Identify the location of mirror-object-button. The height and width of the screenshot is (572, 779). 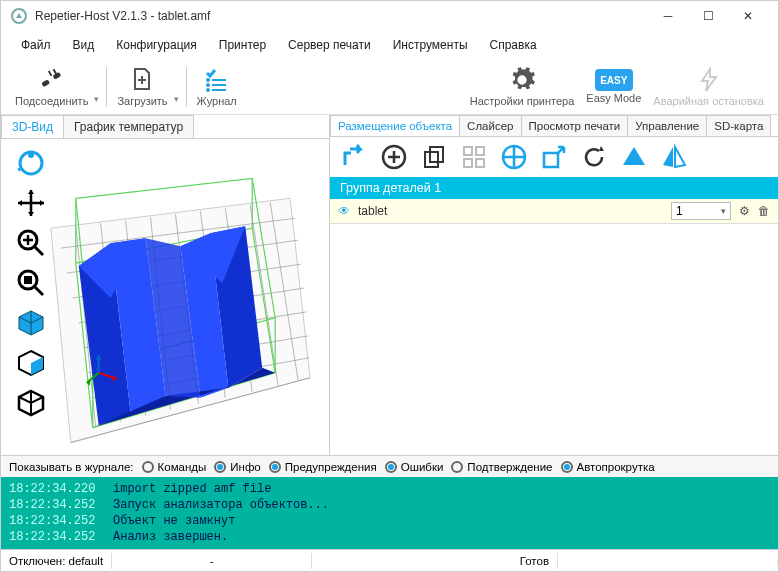
(674, 157).